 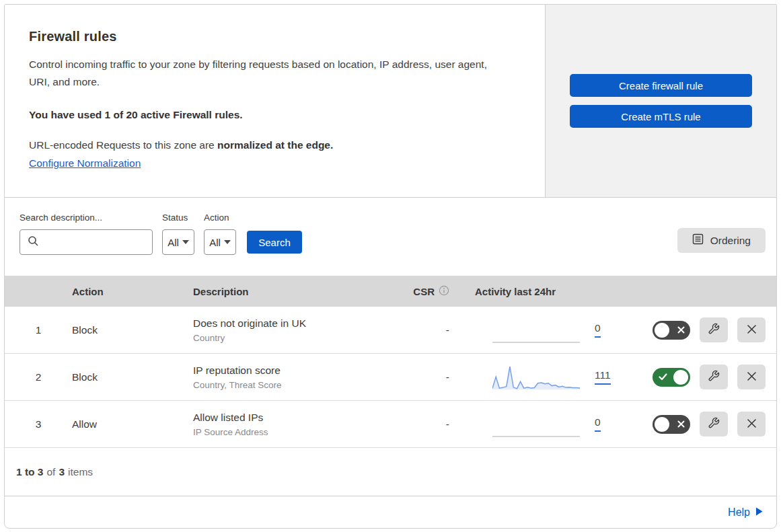 I want to click on help-link: Help, so click(x=745, y=512).